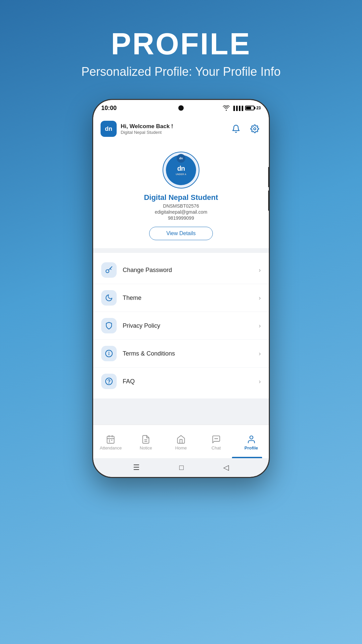 The height and width of the screenshot is (644, 362). What do you see at coordinates (255, 129) in the screenshot?
I see `gear-icon` at bounding box center [255, 129].